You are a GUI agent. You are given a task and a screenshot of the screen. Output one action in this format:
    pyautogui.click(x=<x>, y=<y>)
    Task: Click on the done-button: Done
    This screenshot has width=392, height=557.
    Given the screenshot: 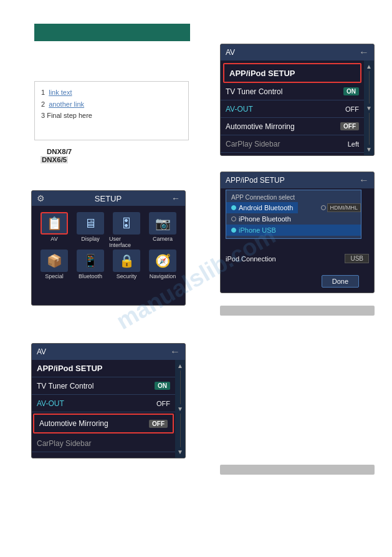 What is the action you would take?
    pyautogui.click(x=340, y=281)
    